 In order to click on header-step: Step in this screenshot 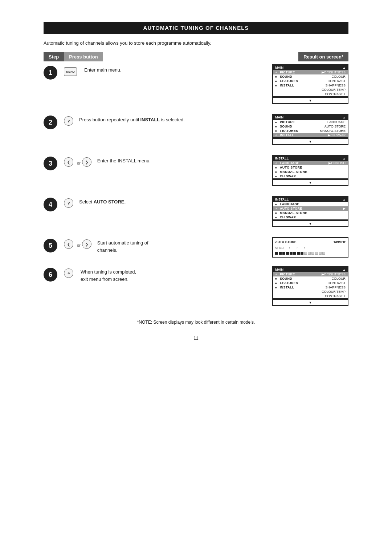, I will do `click(54, 57)`.